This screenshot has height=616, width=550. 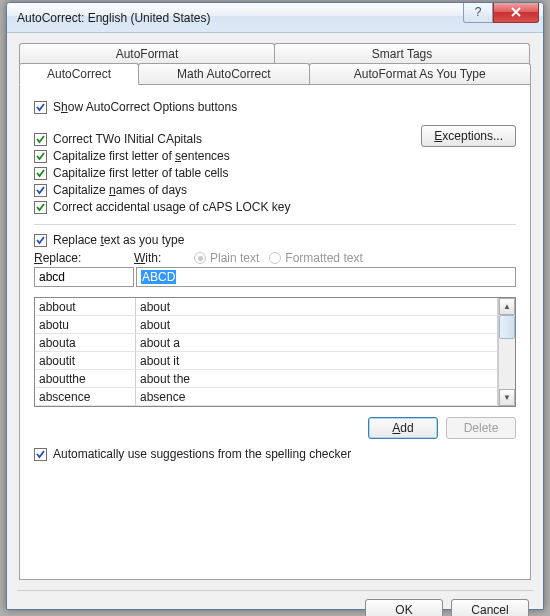 What do you see at coordinates (147, 54) in the screenshot?
I see `tab-autoformat: AutoFormat` at bounding box center [147, 54].